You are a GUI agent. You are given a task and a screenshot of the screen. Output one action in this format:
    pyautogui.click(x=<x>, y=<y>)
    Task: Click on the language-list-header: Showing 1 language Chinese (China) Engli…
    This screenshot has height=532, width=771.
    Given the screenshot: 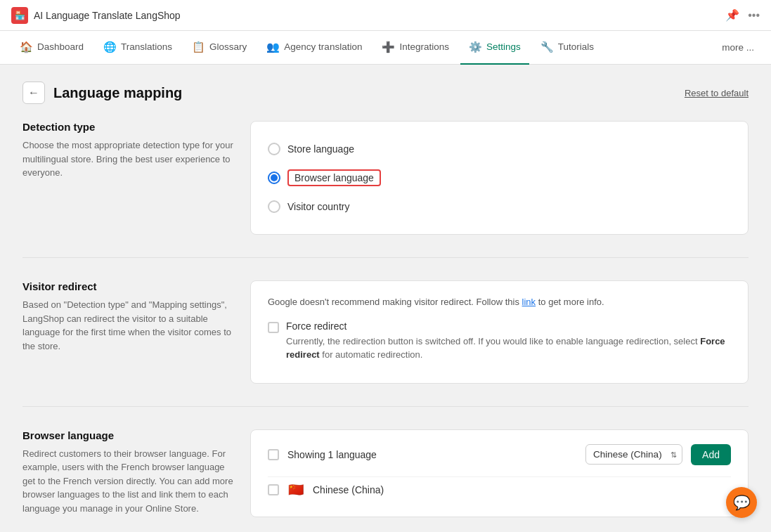 What is the action you would take?
    pyautogui.click(x=499, y=455)
    